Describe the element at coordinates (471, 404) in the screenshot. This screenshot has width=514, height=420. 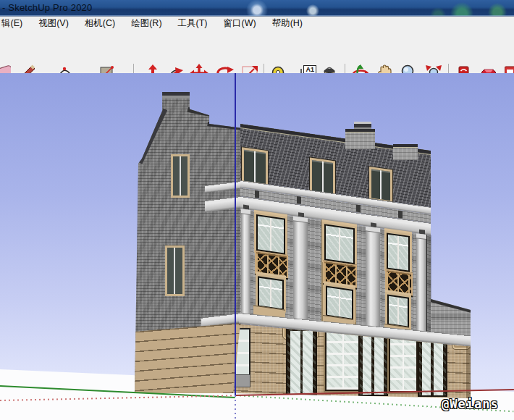
I see `watermark: @Weians` at that location.